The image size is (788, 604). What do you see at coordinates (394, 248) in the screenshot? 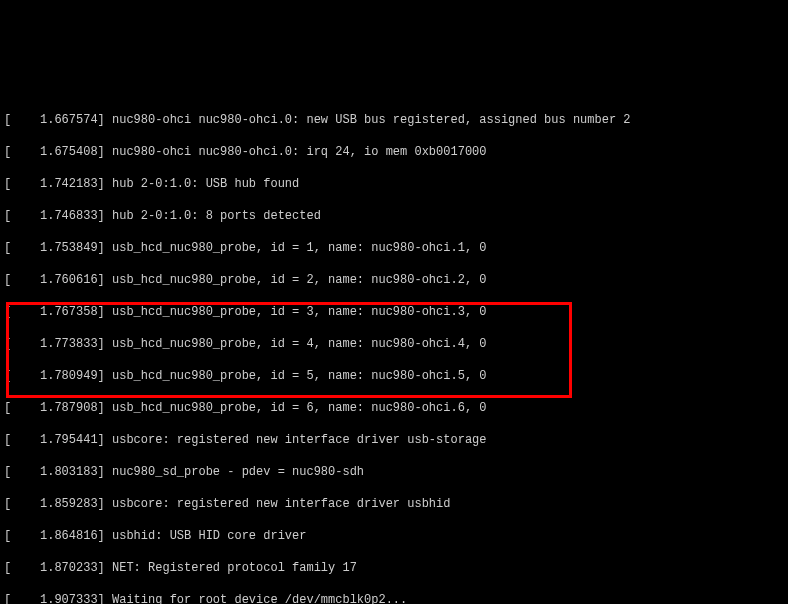
I see `log-line: [ 1.753849] usb_hcd_nuc980_probe, id = 1…` at bounding box center [394, 248].